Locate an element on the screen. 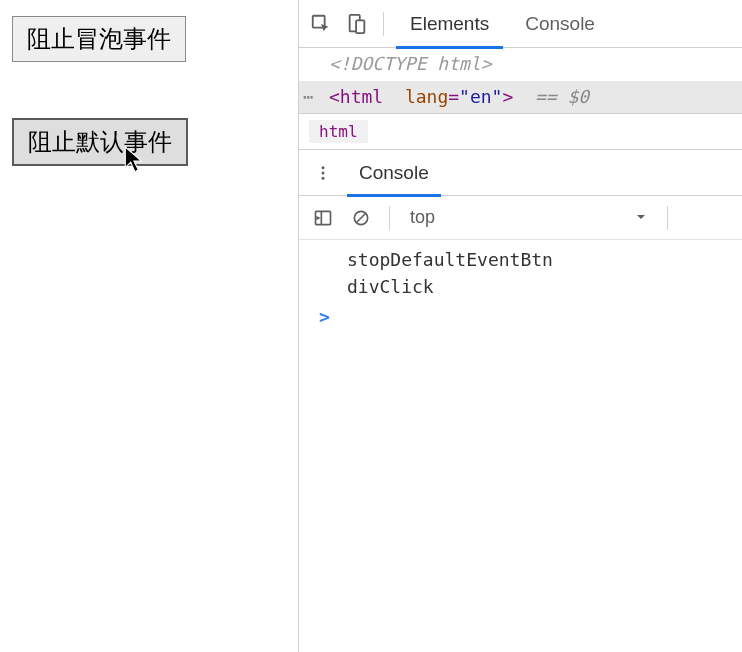 The image size is (742, 652). inspect-element-icon is located at coordinates (321, 24).